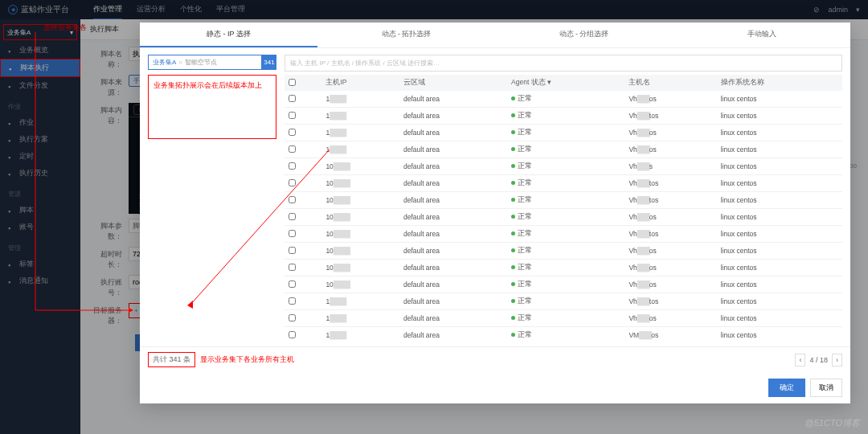 The width and height of the screenshot is (868, 434). I want to click on tab-static-ip: 静态 - IP 选择, so click(228, 35).